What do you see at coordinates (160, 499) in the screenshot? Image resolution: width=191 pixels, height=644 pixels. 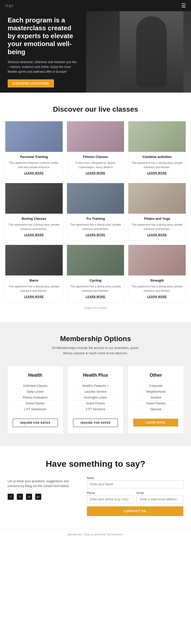 I see `email-input` at bounding box center [160, 499].